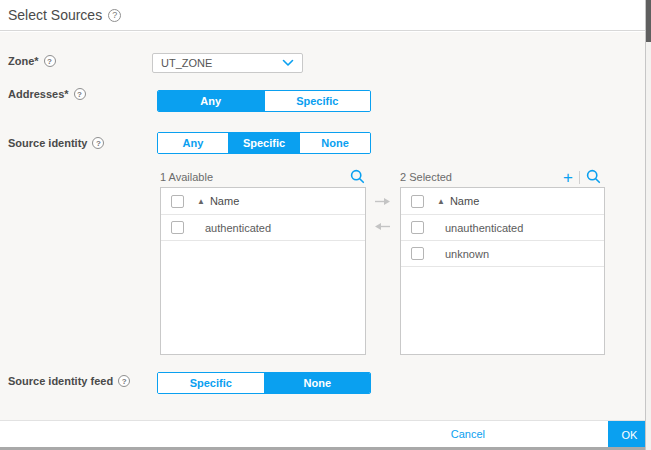  What do you see at coordinates (334, 143) in the screenshot?
I see `source-identity-none-button: None` at bounding box center [334, 143].